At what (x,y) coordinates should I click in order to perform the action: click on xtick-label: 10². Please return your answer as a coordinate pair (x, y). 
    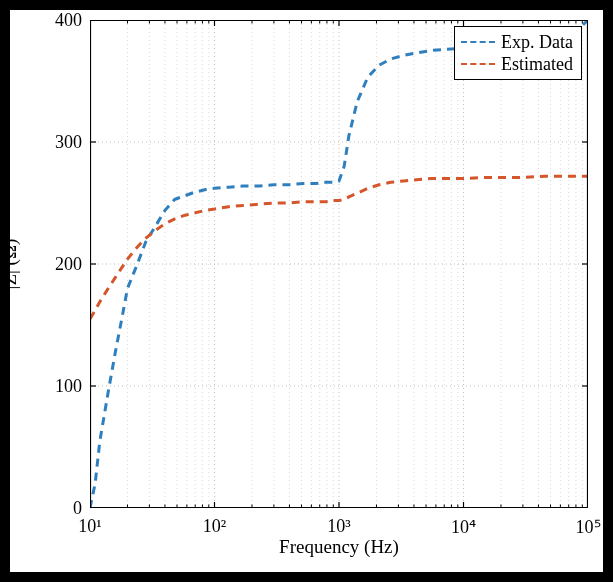
    Looking at the image, I should click on (214, 526).